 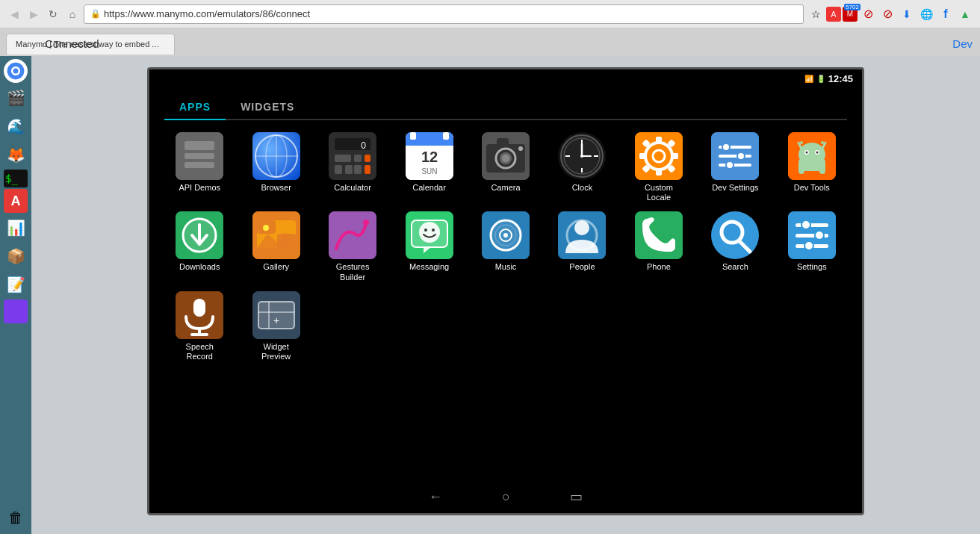 What do you see at coordinates (199, 246) in the screenshot?
I see `app-item-downloads: Downloads` at bounding box center [199, 246].